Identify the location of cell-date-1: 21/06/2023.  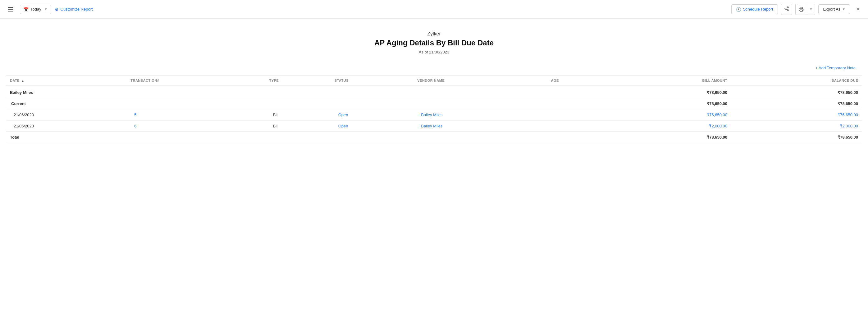
(66, 115).